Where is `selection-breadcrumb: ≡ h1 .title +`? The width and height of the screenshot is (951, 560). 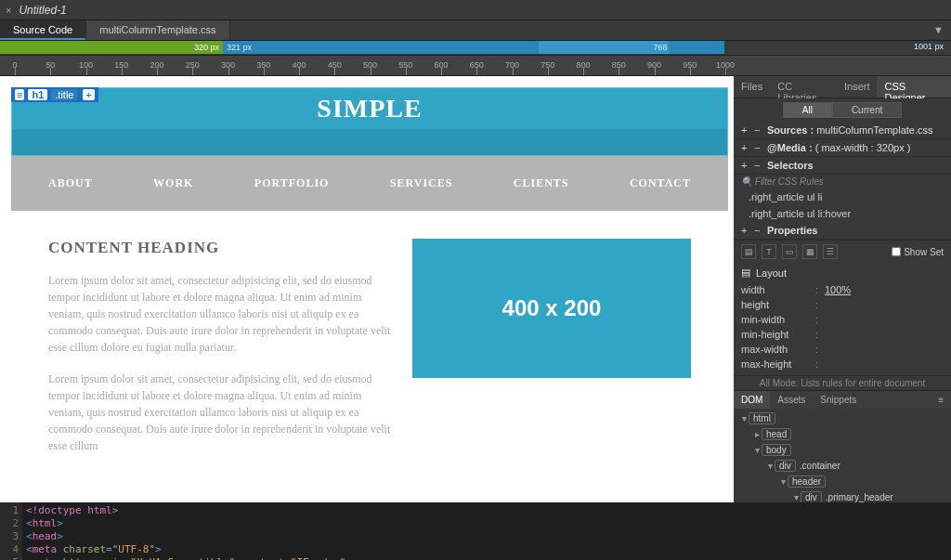 selection-breadcrumb: ≡ h1 .title + is located at coordinates (55, 95).